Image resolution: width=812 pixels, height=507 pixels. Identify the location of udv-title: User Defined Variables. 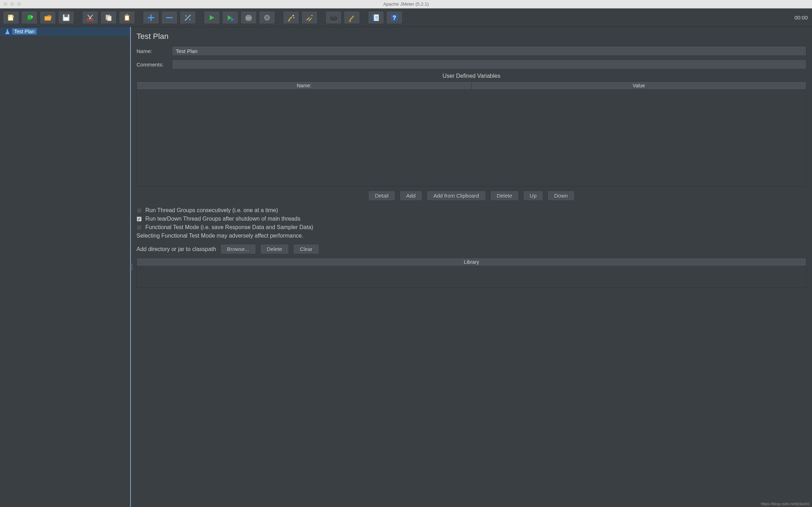
(471, 76).